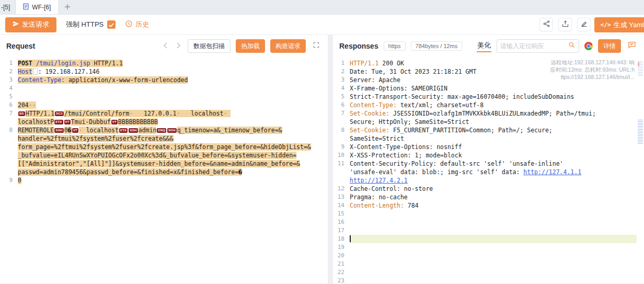 The image size is (644, 284). I want to click on force-https-toggle: 强制 HTTPS, so click(91, 25).